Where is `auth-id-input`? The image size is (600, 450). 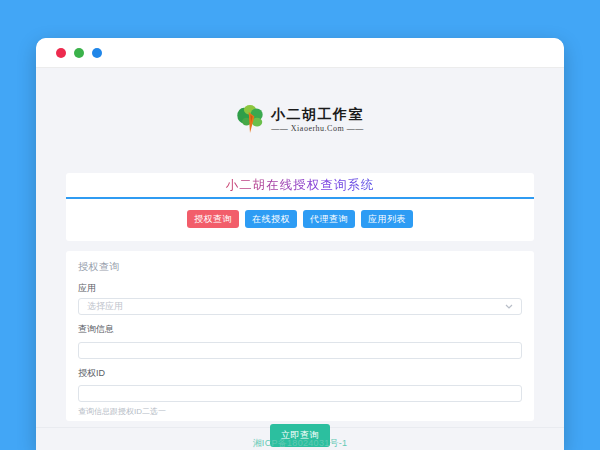 auth-id-input is located at coordinates (300, 394).